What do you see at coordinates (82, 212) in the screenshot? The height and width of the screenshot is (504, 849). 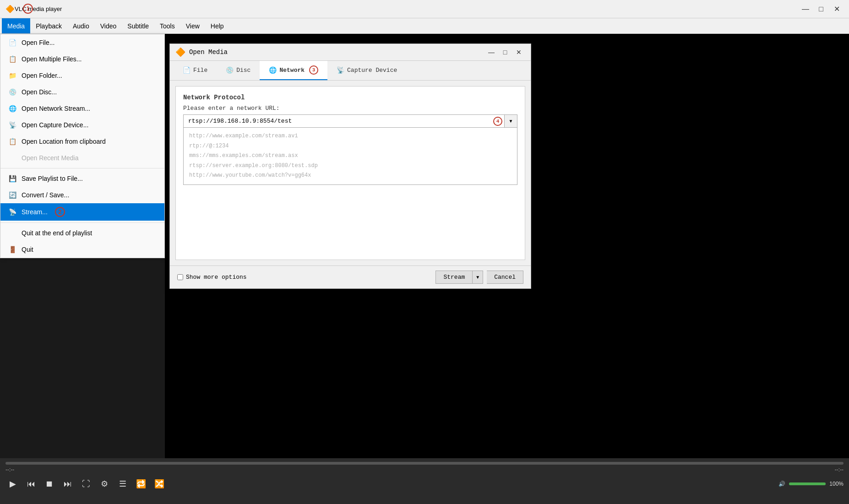 I see `menu-stream: Stream... 2` at bounding box center [82, 212].